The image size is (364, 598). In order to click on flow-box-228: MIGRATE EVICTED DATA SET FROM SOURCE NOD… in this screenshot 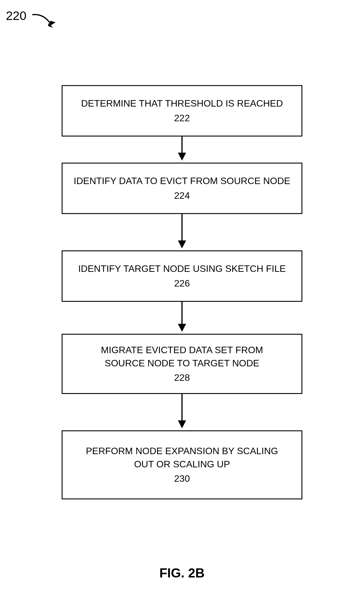, I will do `click(182, 364)`.